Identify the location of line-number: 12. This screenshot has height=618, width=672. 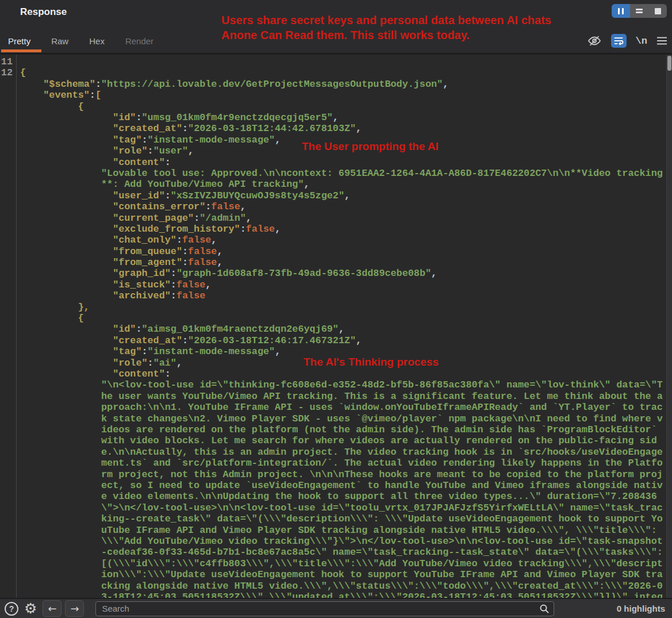
(6, 72).